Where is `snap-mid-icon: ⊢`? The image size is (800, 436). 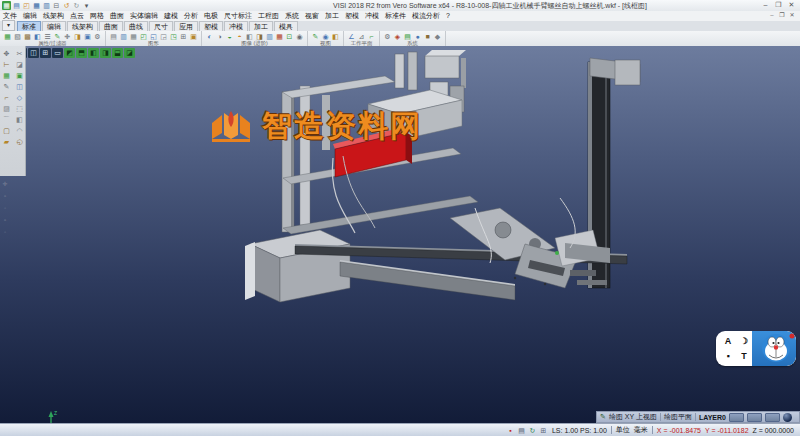
snap-mid-icon: ⊢ is located at coordinates (6, 64).